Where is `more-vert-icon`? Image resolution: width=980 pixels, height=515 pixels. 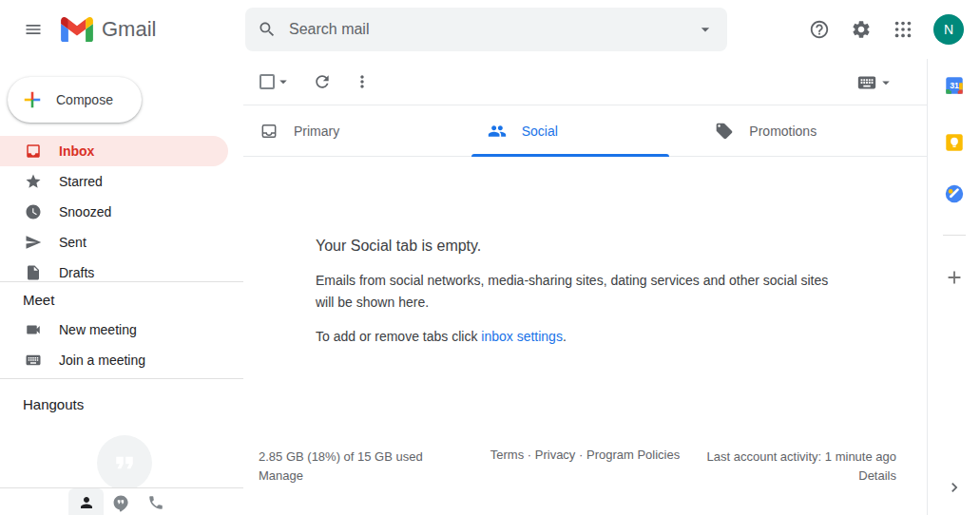
more-vert-icon is located at coordinates (362, 82).